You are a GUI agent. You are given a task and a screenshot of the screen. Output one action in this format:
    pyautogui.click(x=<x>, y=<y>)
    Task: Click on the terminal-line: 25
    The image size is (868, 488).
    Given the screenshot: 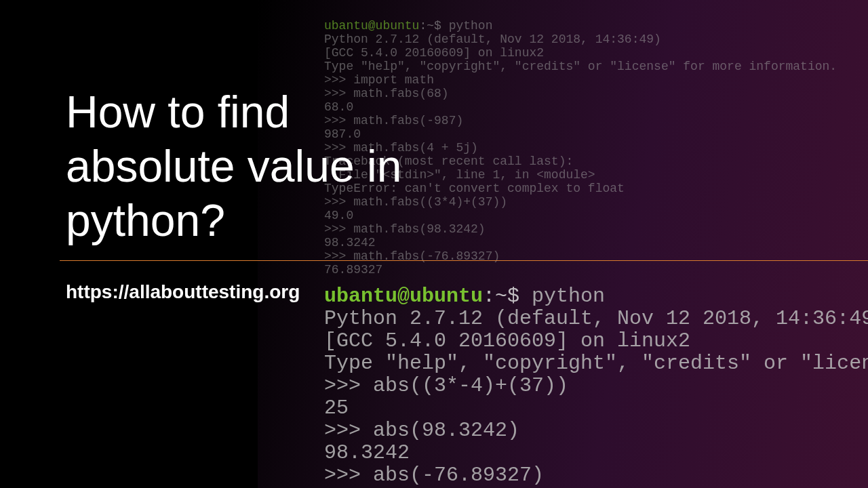 What is the action you would take?
    pyautogui.click(x=336, y=408)
    